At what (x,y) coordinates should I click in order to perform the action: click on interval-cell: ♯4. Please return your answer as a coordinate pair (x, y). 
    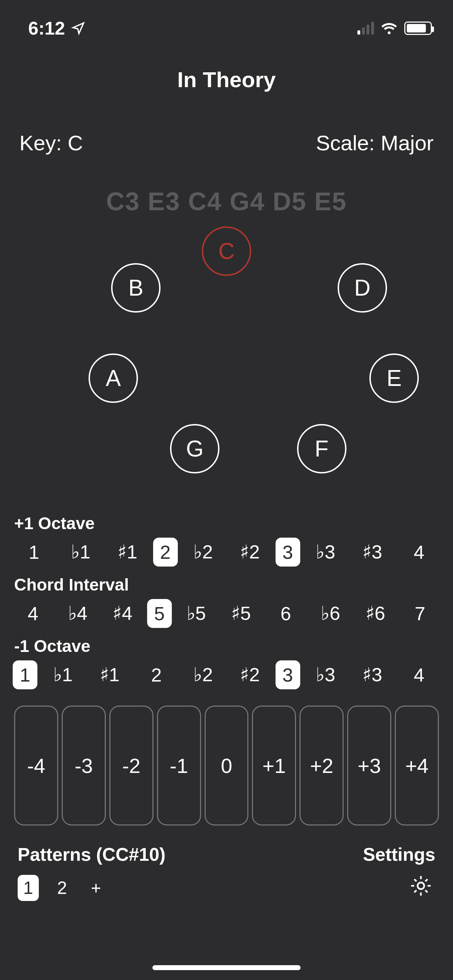
    Looking at the image, I should click on (122, 613).